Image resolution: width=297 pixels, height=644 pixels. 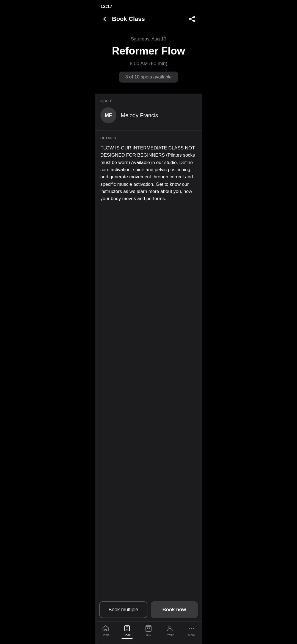 What do you see at coordinates (123, 19) in the screenshot?
I see `header-left: Book Class` at bounding box center [123, 19].